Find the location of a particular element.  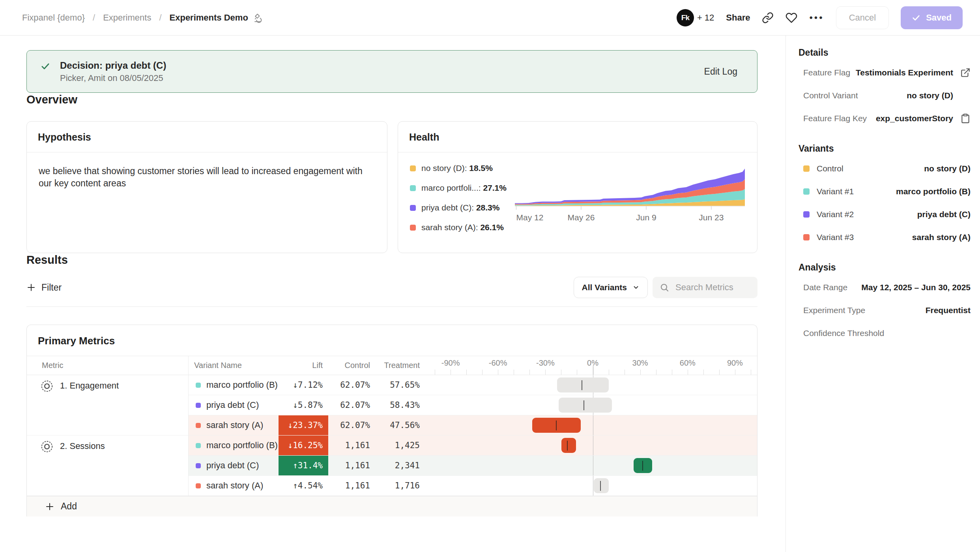

variant-slot-label: Variant #2 is located at coordinates (835, 214).